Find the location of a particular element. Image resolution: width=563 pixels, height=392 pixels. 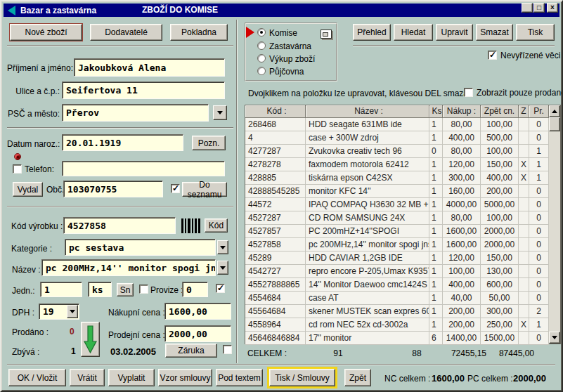

radio-pujcovna is located at coordinates (261, 71).